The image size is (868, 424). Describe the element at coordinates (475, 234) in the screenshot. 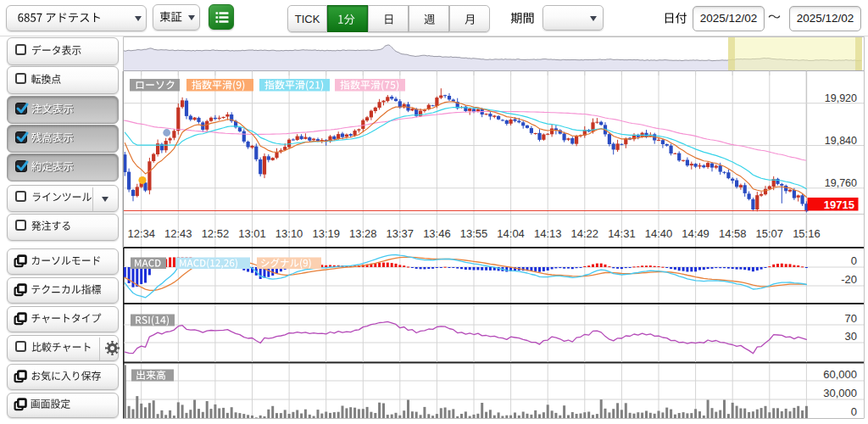

I see `svg-text: 13:55` at that location.